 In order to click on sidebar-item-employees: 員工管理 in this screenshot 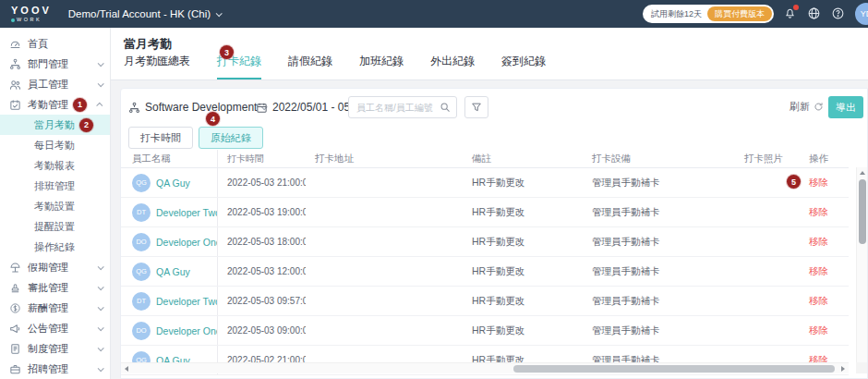, I will do `click(55, 84)`.